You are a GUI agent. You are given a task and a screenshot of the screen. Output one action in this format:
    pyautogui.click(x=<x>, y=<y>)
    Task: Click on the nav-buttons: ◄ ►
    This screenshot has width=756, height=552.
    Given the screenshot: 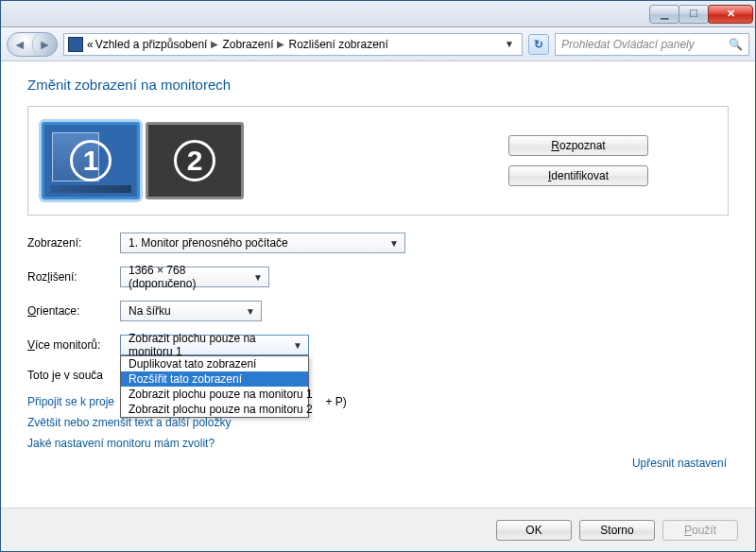 What is the action you would take?
    pyautogui.click(x=32, y=44)
    